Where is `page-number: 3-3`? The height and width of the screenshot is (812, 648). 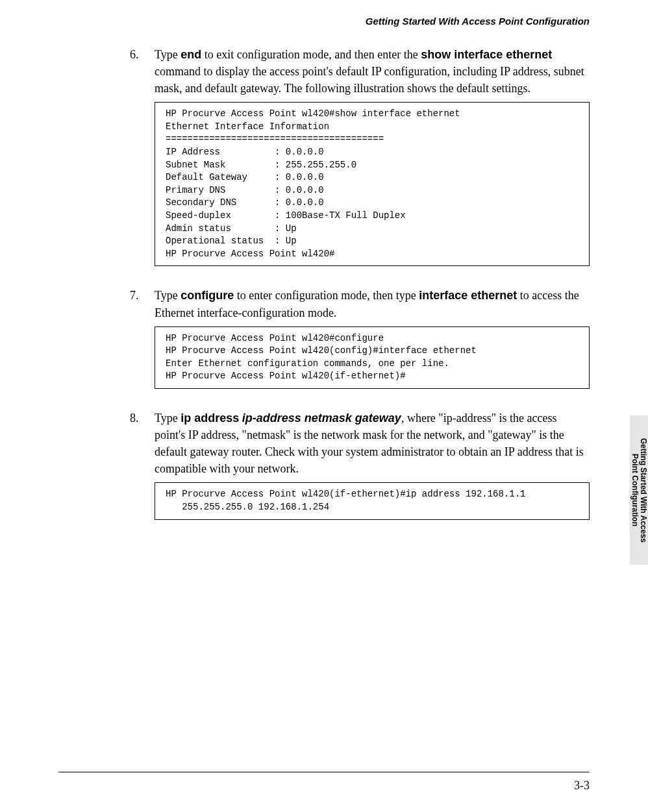
page-number: 3-3 is located at coordinates (582, 785).